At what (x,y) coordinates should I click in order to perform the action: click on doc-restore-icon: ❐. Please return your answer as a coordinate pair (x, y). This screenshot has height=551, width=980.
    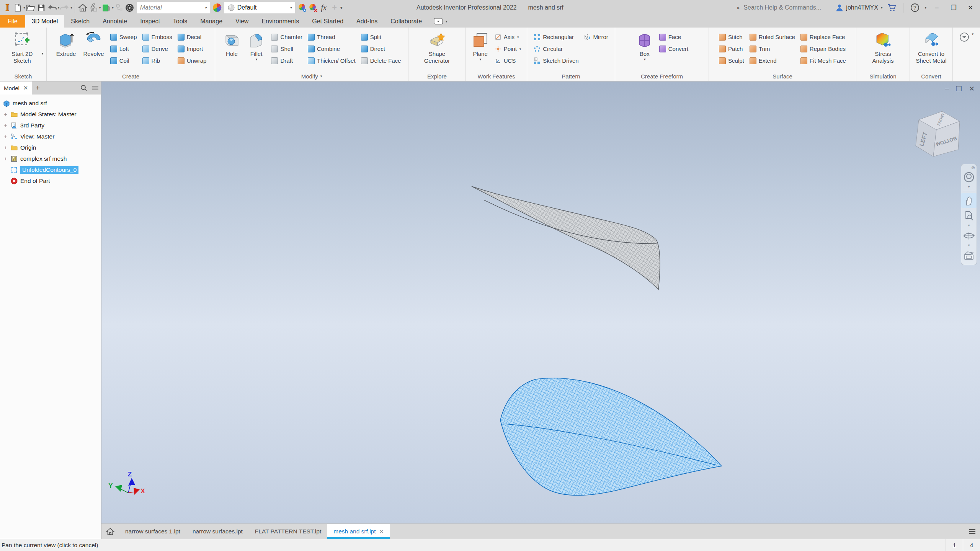
    Looking at the image, I should click on (959, 89).